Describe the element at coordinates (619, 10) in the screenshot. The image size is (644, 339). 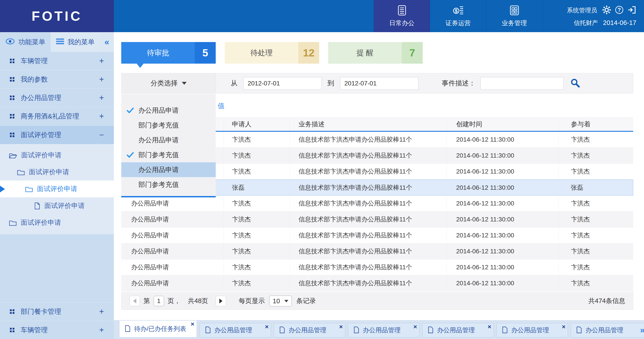
I see `help-icon: ?` at that location.